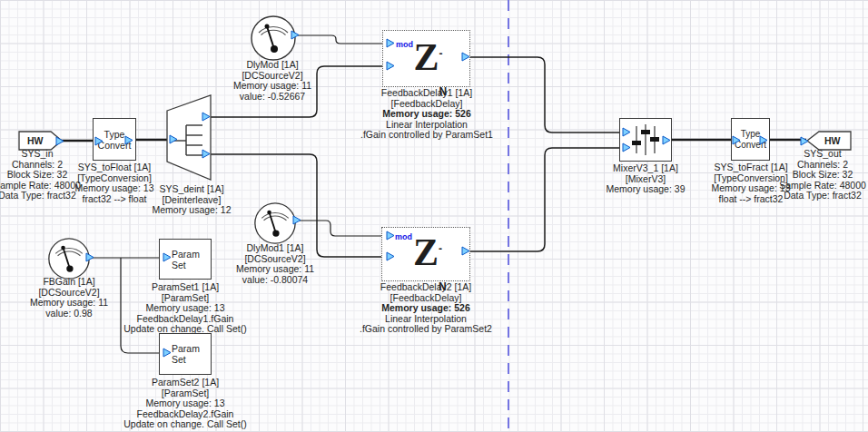 The image size is (868, 432). Describe the element at coordinates (390, 65) in the screenshot. I see `feedbackdelay1-input-port` at that location.